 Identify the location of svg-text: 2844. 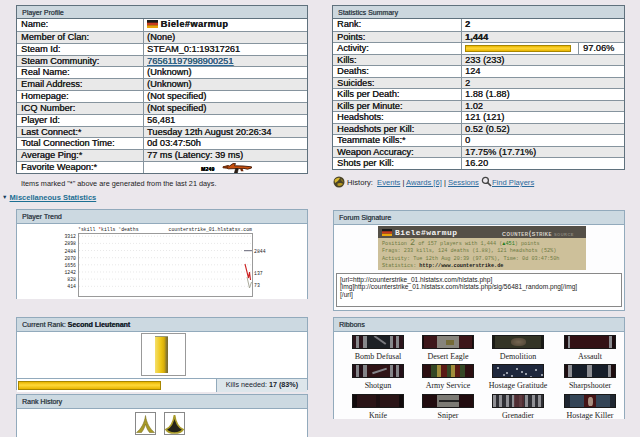
(260, 252).